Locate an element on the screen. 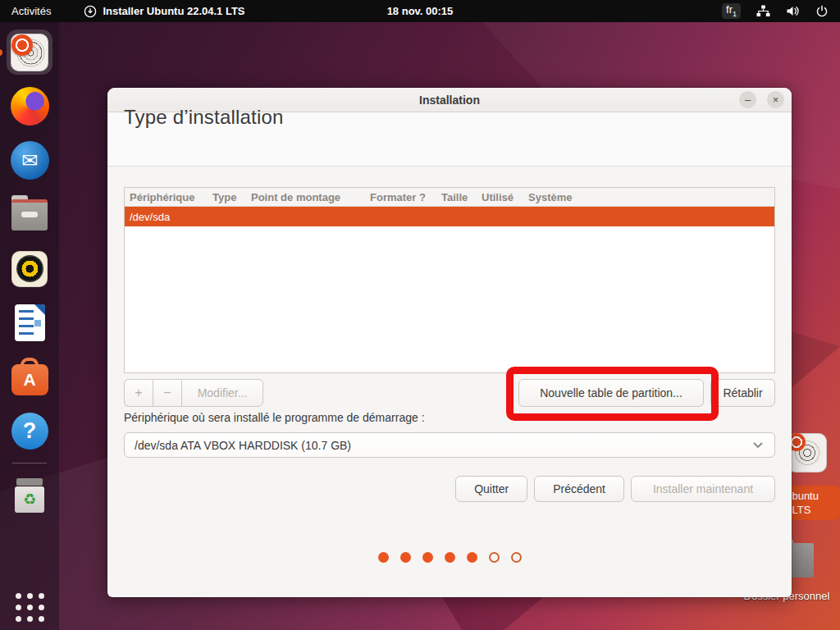 The height and width of the screenshot is (630, 840). column-header-6: Système is located at coordinates (651, 197).